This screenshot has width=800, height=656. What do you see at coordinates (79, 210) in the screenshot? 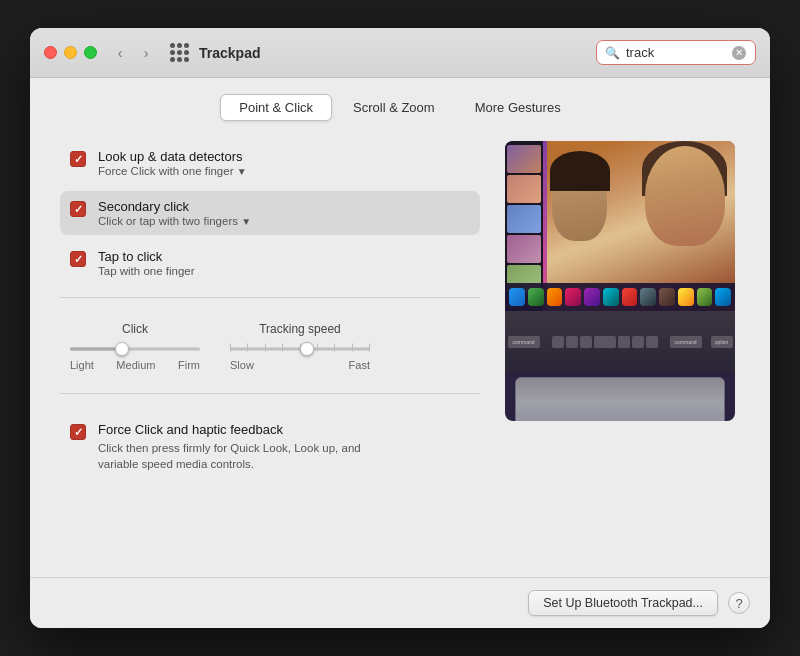
I see `secondary-click-checkbox: ✓` at bounding box center [79, 210].